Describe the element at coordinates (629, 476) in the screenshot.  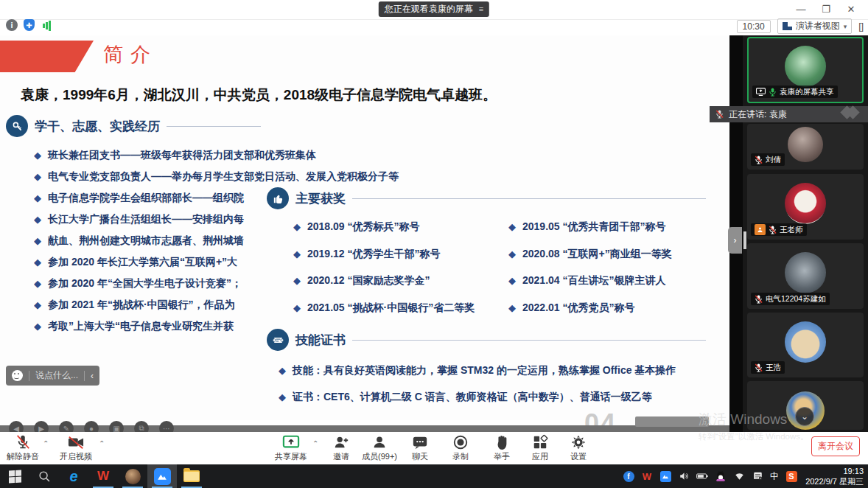
I see `tray-flash-icon: f` at that location.